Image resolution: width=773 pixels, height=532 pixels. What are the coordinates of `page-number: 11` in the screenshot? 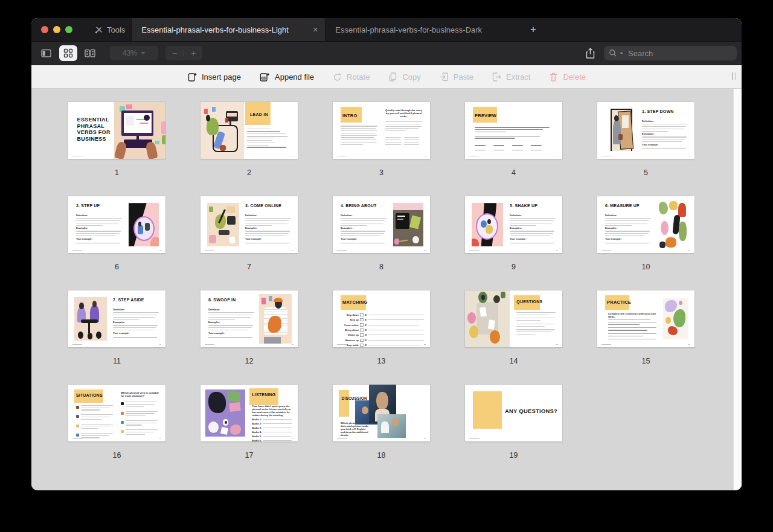 It's located at (117, 361).